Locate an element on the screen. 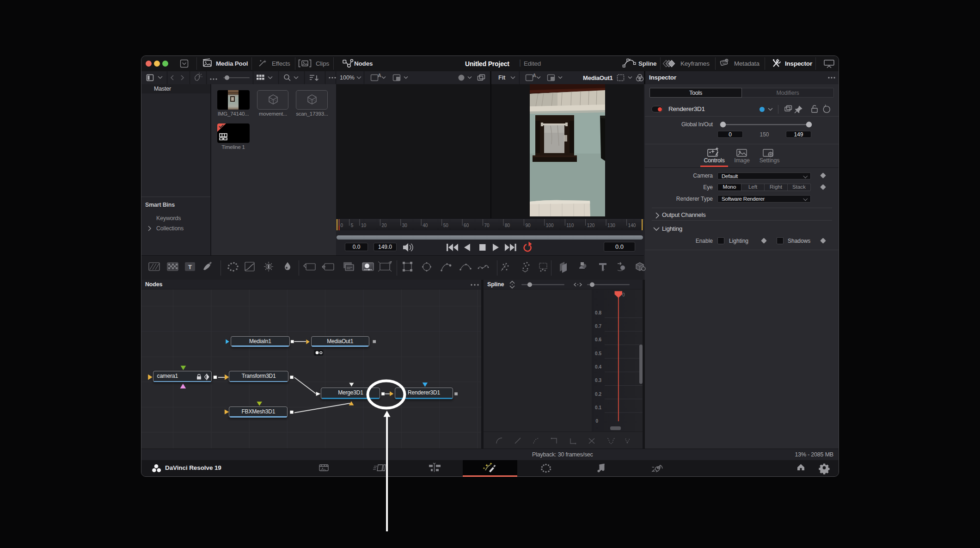 This screenshot has width=980, height=548. svg-text: 0.7 is located at coordinates (598, 326).